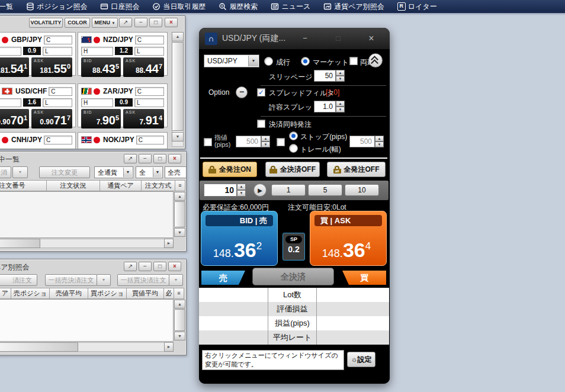  Describe the element at coordinates (179, 7) in the screenshot. I see `menu-item-today-history: 当日取引履歴` at that location.